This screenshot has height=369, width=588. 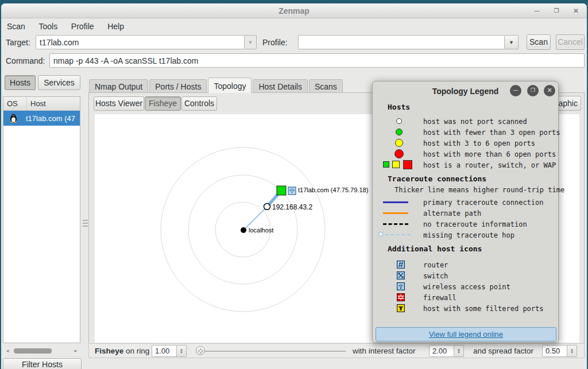 What do you see at coordinates (333, 190) in the screenshot?
I see `node-target-label: t17lab.com (47.75.79.18)` at bounding box center [333, 190].